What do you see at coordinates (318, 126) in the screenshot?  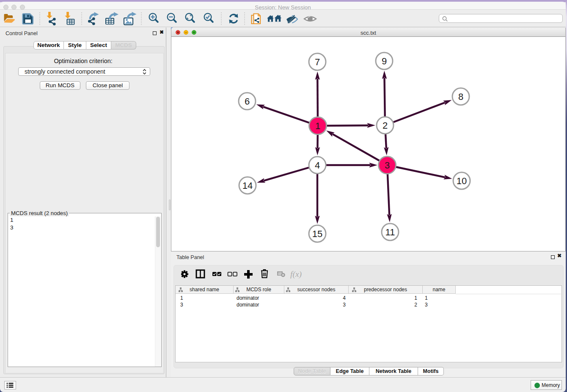 I see `svg-text: 1` at bounding box center [318, 126].